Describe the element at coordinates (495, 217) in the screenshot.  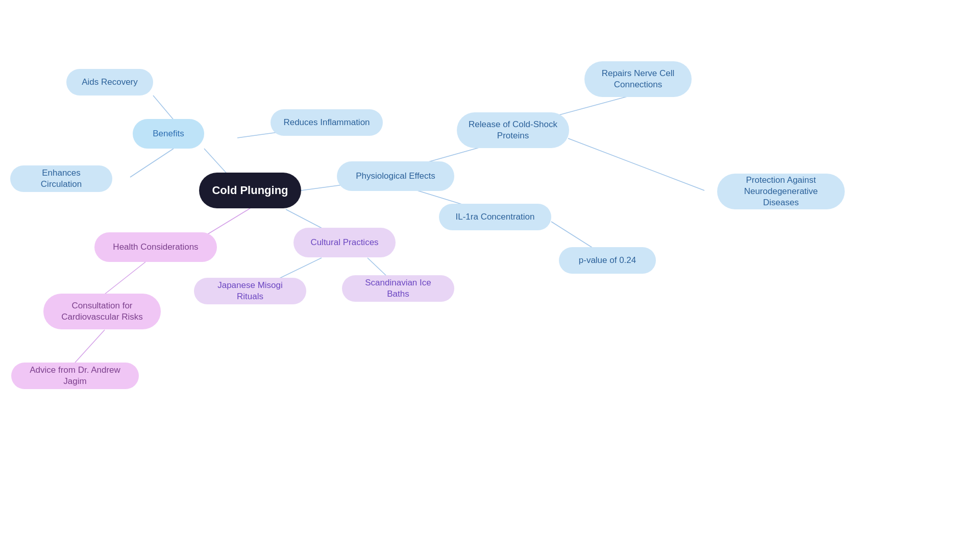
I see `il1ra-node: IL-1ra Concentration` at that location.